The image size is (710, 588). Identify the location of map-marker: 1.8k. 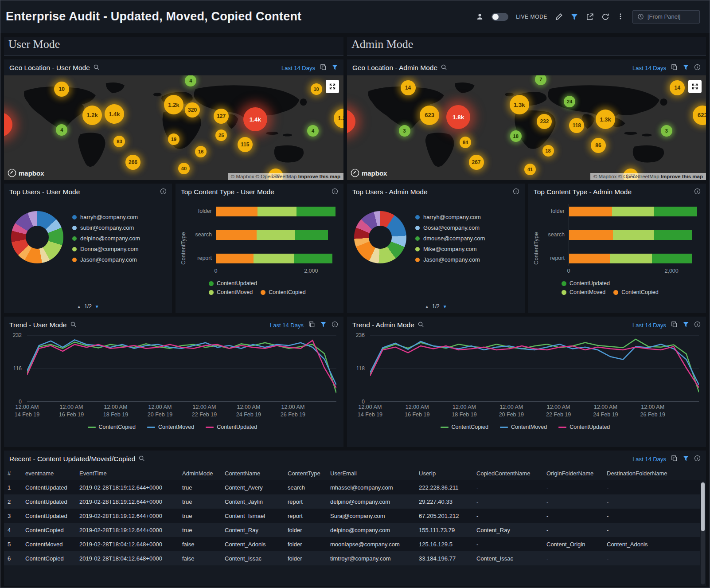
(458, 117).